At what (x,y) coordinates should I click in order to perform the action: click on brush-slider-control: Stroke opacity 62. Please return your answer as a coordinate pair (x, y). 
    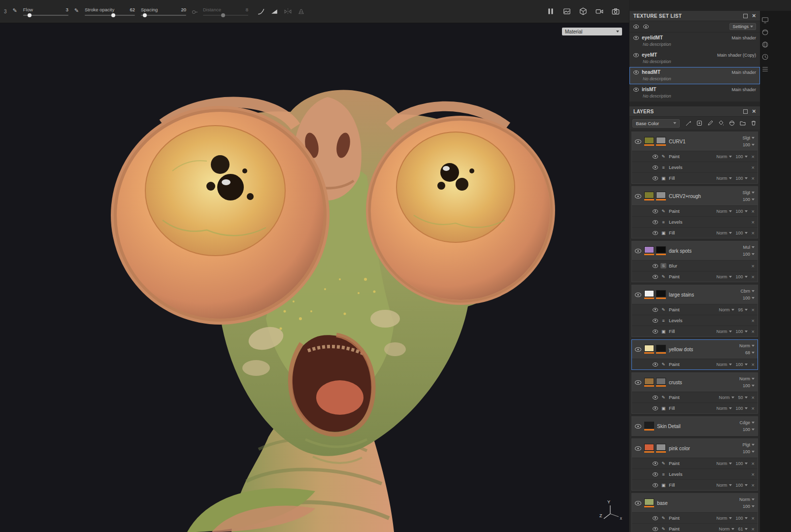
    Looking at the image, I should click on (110, 11).